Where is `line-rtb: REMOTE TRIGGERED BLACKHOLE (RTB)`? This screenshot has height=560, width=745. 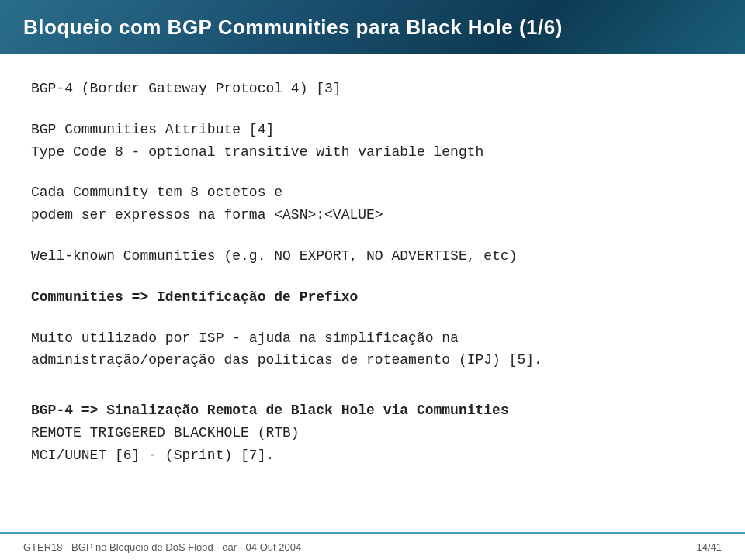 line-rtb: REMOTE TRIGGERED BLACKHOLE (RTB) is located at coordinates (372, 433).